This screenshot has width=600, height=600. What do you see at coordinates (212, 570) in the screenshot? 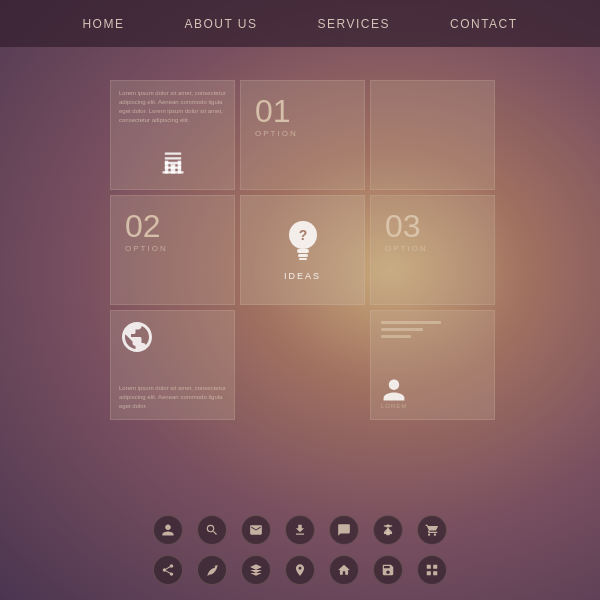
I see `icon-leaf` at bounding box center [212, 570].